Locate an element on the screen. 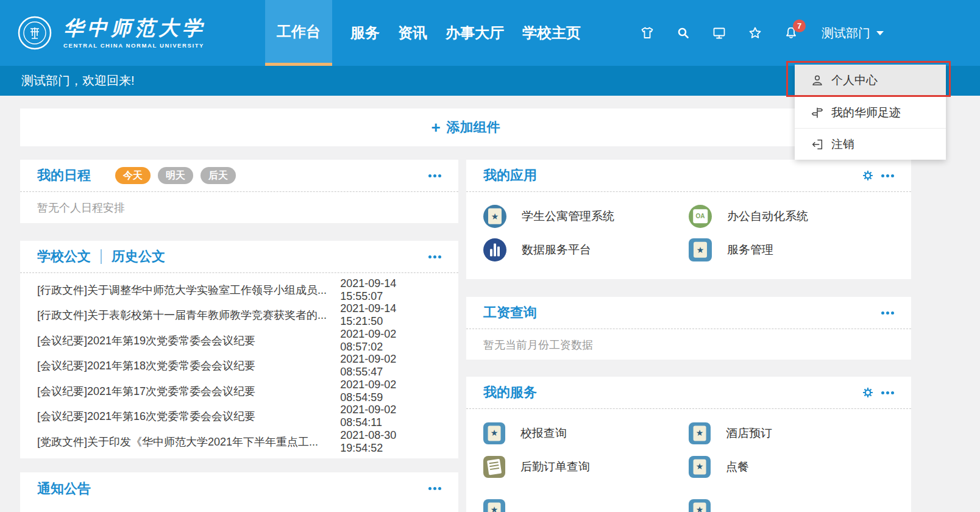 The image size is (980, 512). schedule-tab-today: 今天 is located at coordinates (133, 176).